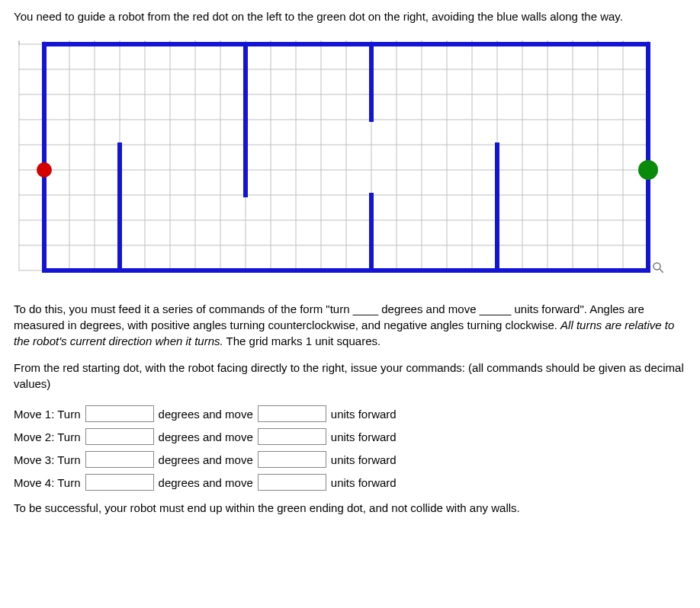 The image size is (700, 608). I want to click on move-row-1: Move 1: Turndegrees and moveunits forwar…, so click(350, 414).